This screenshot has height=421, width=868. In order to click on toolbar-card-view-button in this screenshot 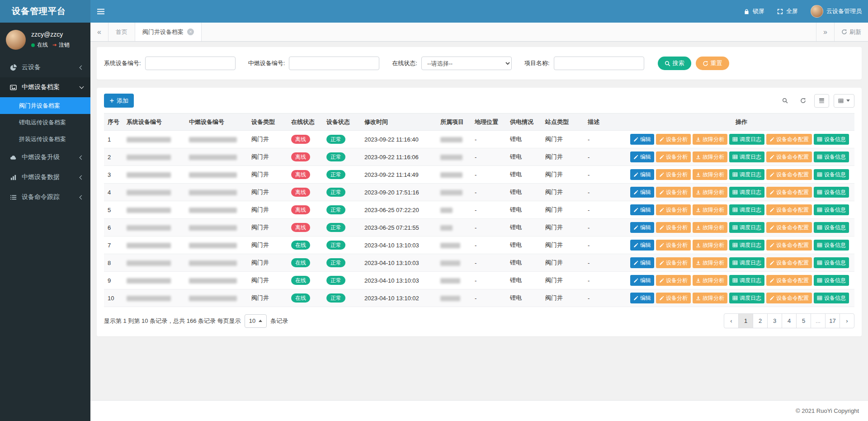, I will do `click(822, 101)`.